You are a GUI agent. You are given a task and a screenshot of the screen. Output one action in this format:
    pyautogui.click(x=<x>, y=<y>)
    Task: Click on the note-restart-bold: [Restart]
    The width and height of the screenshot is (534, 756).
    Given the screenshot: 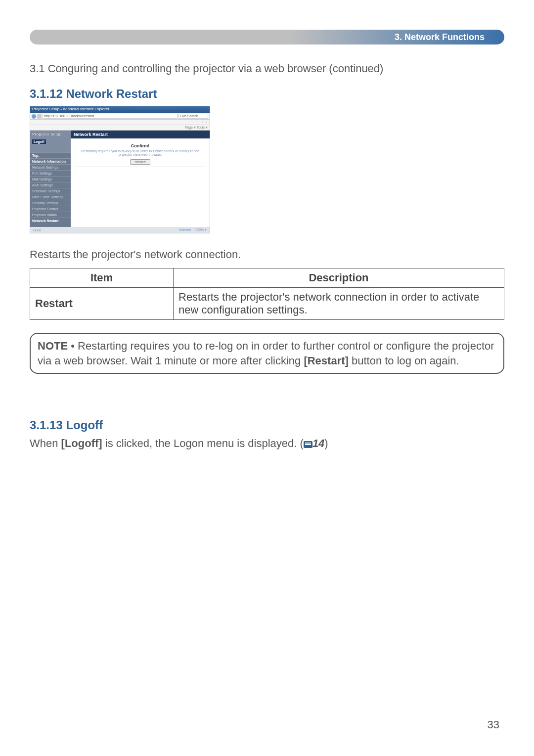 What is the action you would take?
    pyautogui.click(x=326, y=361)
    